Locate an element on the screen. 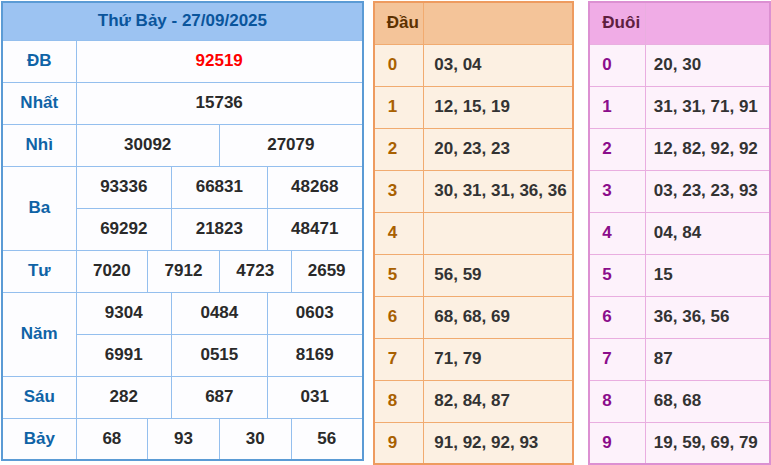 This screenshot has width=771, height=465. dau-digit: 3 is located at coordinates (399, 191).